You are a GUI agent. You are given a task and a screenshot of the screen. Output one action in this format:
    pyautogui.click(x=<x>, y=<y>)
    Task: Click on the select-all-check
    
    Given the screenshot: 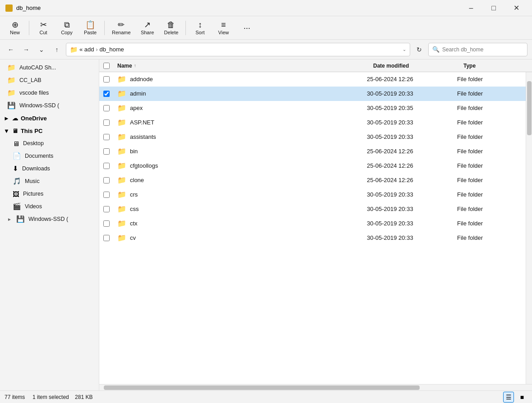 What is the action you would take?
    pyautogui.click(x=106, y=66)
    